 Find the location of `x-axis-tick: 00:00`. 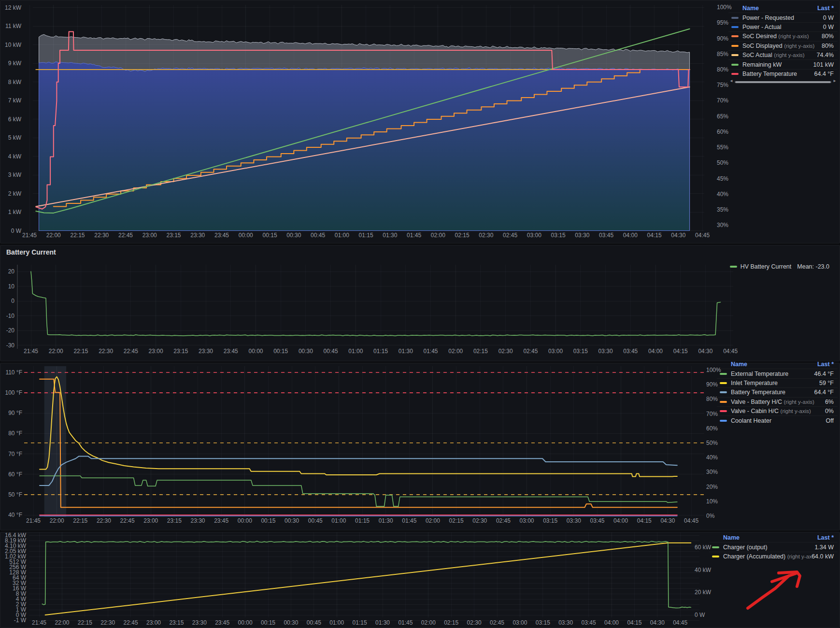

x-axis-tick: 00:00 is located at coordinates (246, 235).